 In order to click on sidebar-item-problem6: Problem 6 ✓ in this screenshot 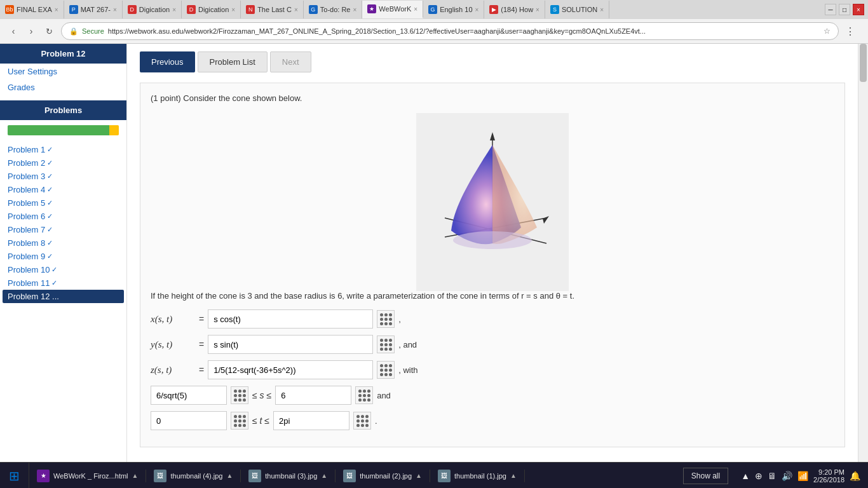, I will do `click(64, 216)`.